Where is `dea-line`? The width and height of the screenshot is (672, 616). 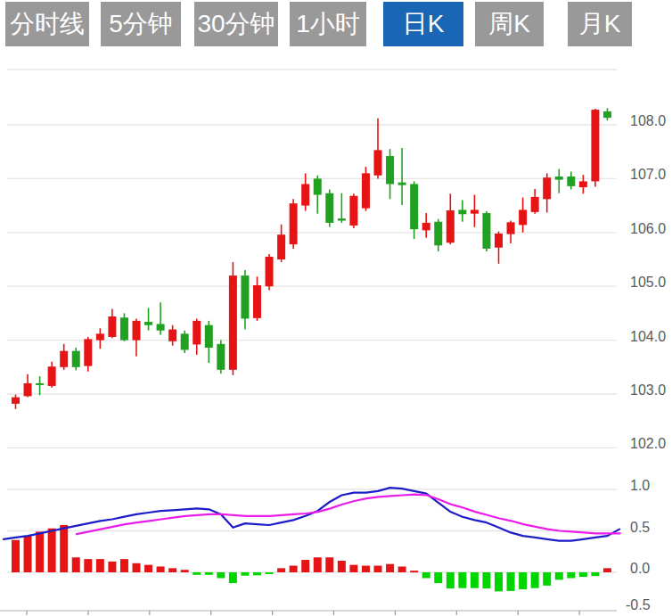
dea-line is located at coordinates (348, 515).